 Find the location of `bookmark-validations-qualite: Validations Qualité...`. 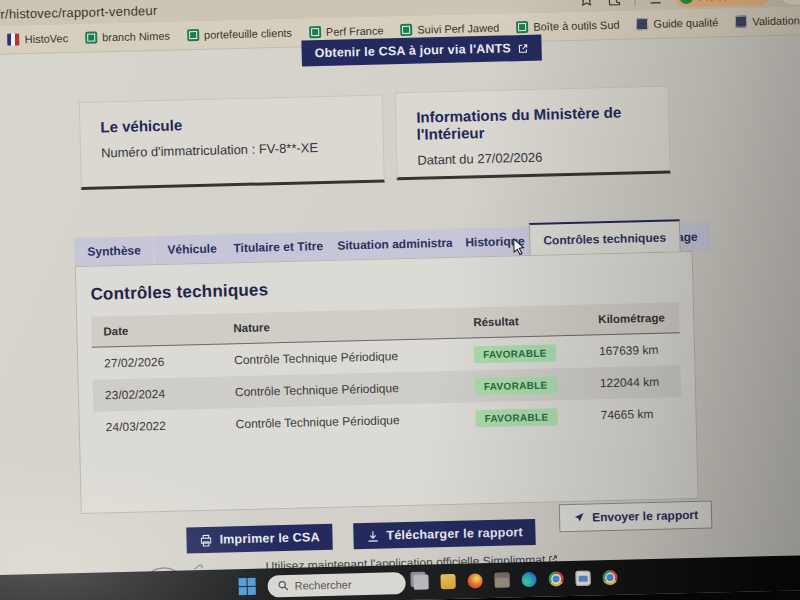

bookmark-validations-qualite: Validations Qualité... is located at coordinates (768, 20).